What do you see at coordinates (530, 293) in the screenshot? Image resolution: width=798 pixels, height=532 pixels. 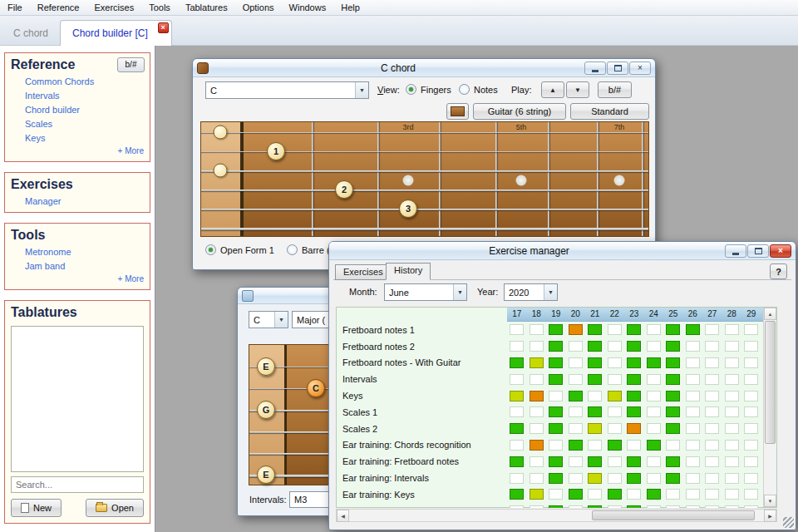 I see `year-select: 2020 ▼` at bounding box center [530, 293].